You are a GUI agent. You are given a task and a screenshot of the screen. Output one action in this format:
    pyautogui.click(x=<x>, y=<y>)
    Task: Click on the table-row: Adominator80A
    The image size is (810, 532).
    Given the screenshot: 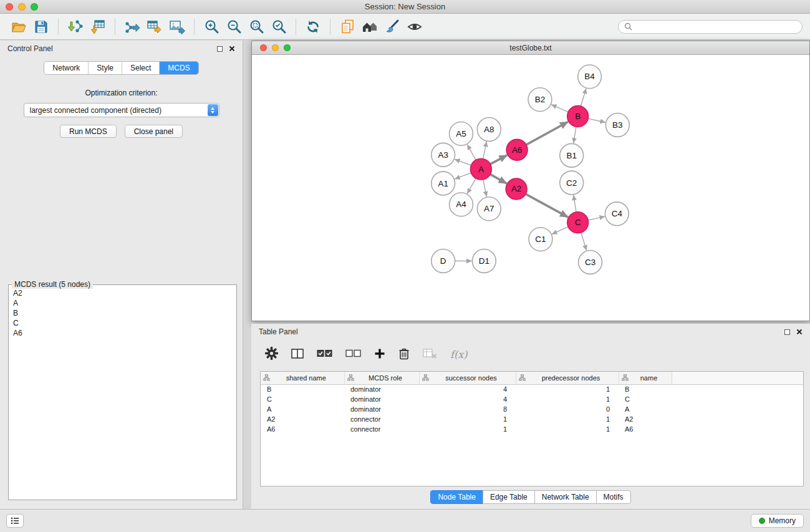 What is the action you would take?
    pyautogui.click(x=532, y=409)
    